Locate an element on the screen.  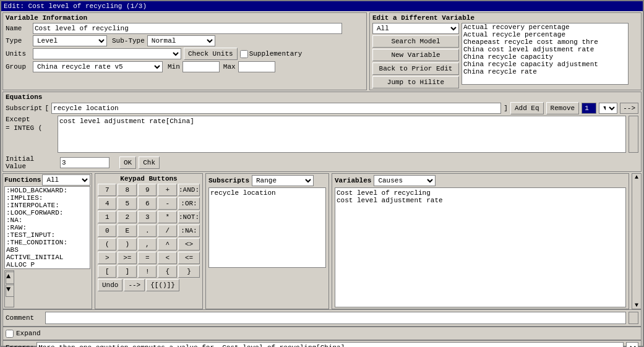
key-exclaim: ! is located at coordinates (147, 272).